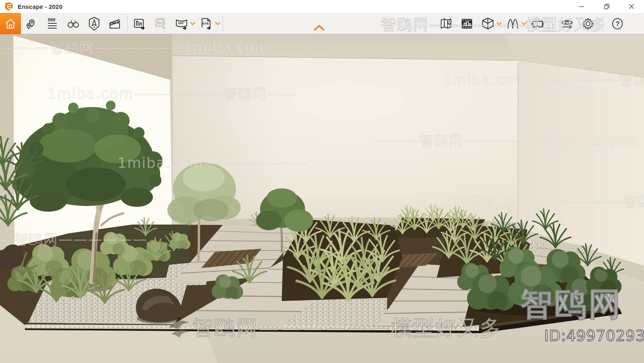 The width and height of the screenshot is (644, 363). What do you see at coordinates (617, 23) in the screenshot?
I see `help-button: ?` at bounding box center [617, 23].